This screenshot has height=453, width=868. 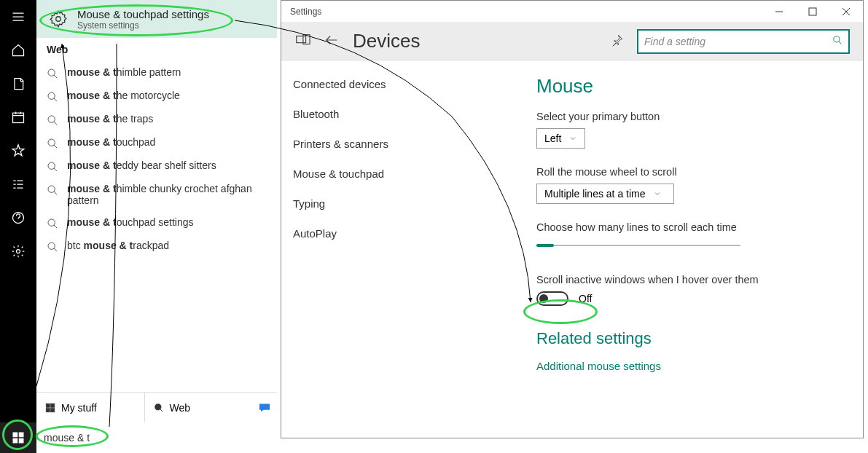 I want to click on settings-header: Devices, so click(x=572, y=42).